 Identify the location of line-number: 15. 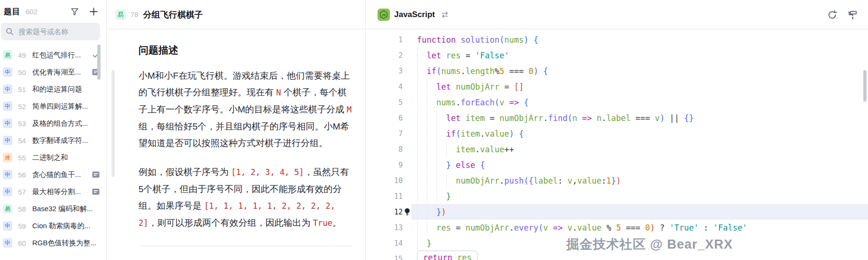
(384, 257).